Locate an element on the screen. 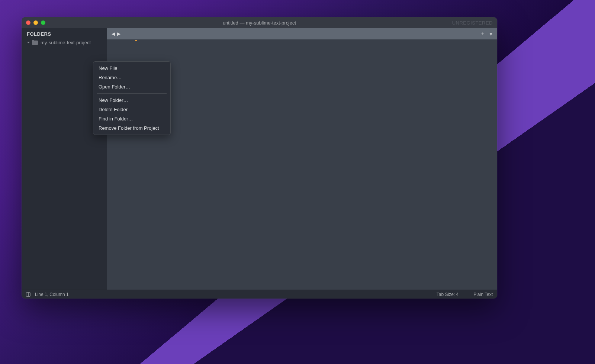  nav-forward-icon: ▶ is located at coordinates (119, 34).